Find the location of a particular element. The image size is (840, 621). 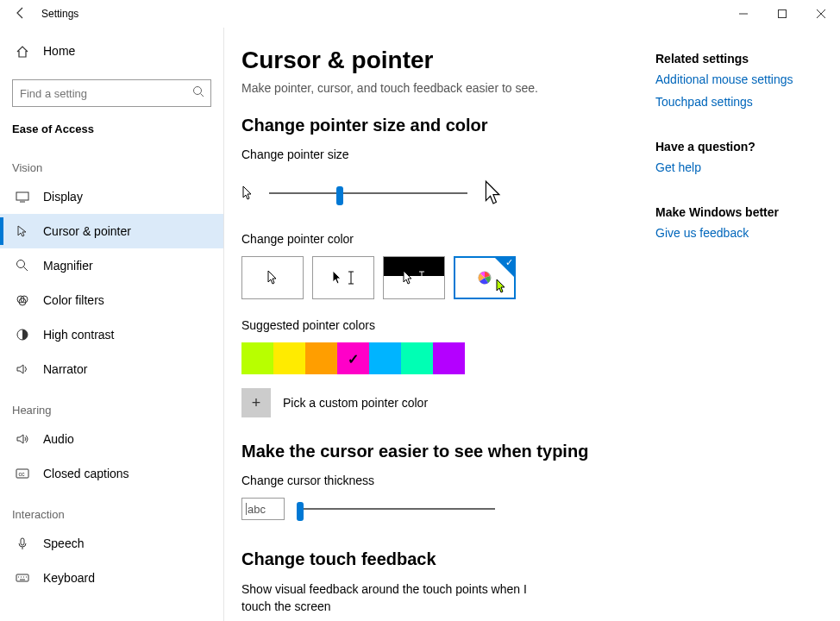

section-cursor: Make the cursor easier to see when typin… is located at coordinates (440, 452).